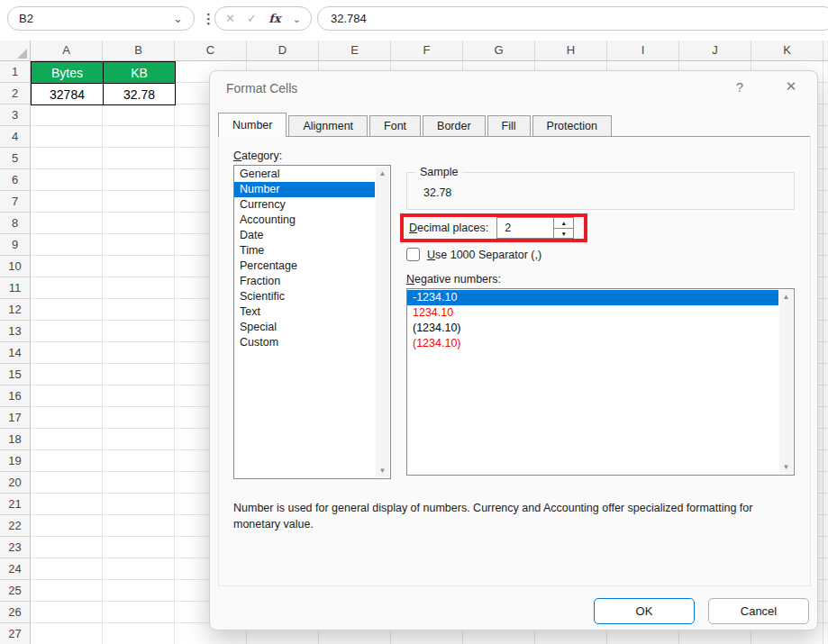  What do you see at coordinates (494, 228) in the screenshot?
I see `decimal-highlight-box: Decimal places: 2 ▲ ▼` at bounding box center [494, 228].